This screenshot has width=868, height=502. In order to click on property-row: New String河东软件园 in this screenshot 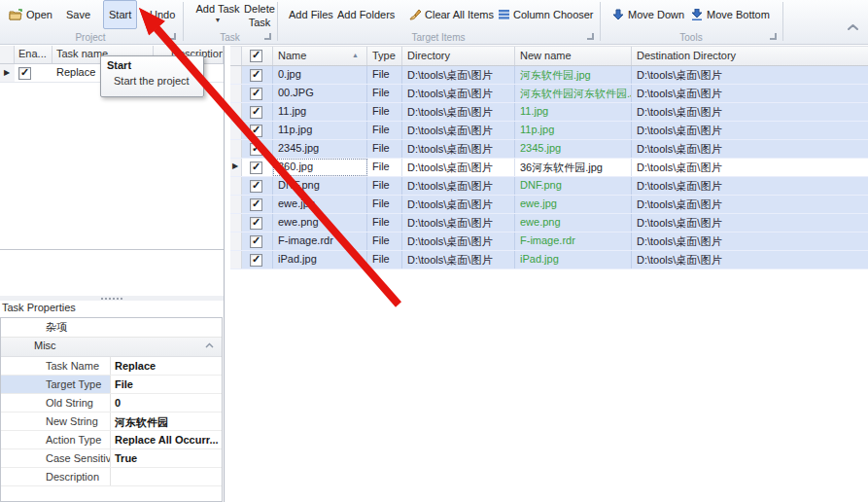, I will do `click(111, 422)`.